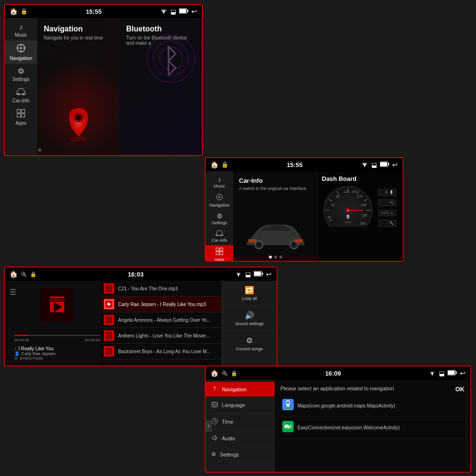 This screenshot has height=476, width=476. Describe the element at coordinates (13, 292) in the screenshot. I see `hamburger-icon: ☰` at that location.